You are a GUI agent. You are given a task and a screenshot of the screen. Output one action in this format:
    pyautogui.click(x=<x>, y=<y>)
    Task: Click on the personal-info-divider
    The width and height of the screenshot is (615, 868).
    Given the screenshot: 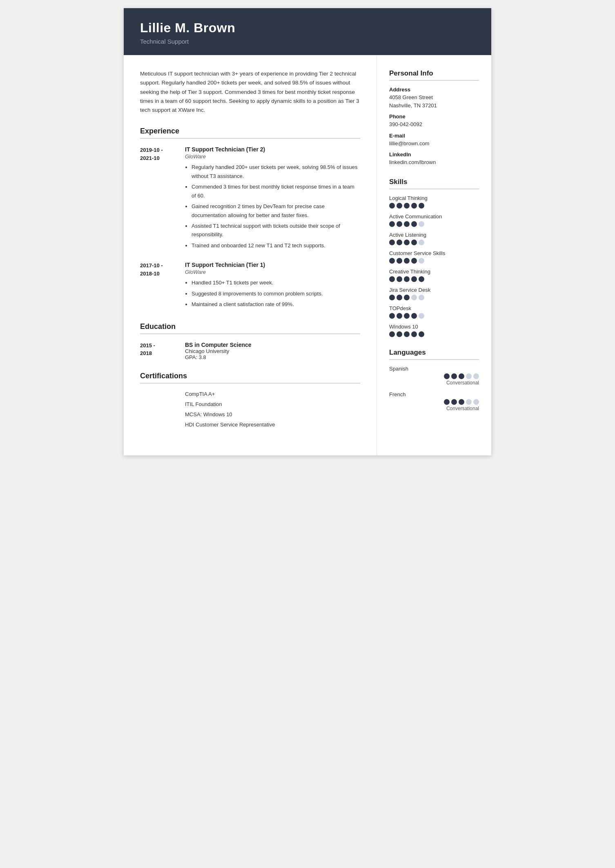 What is the action you would take?
    pyautogui.click(x=434, y=80)
    